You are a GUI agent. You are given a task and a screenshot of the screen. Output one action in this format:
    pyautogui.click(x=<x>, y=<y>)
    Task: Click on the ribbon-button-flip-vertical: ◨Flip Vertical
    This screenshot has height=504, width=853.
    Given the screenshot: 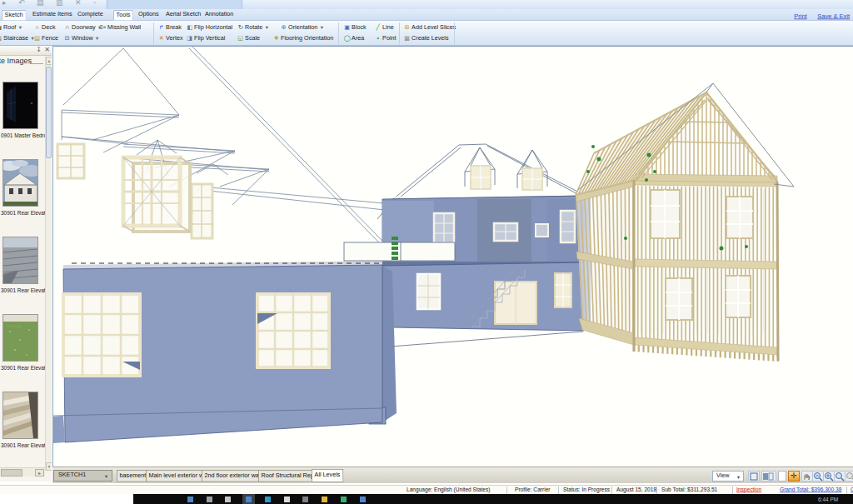 What is the action you would take?
    pyautogui.click(x=205, y=39)
    